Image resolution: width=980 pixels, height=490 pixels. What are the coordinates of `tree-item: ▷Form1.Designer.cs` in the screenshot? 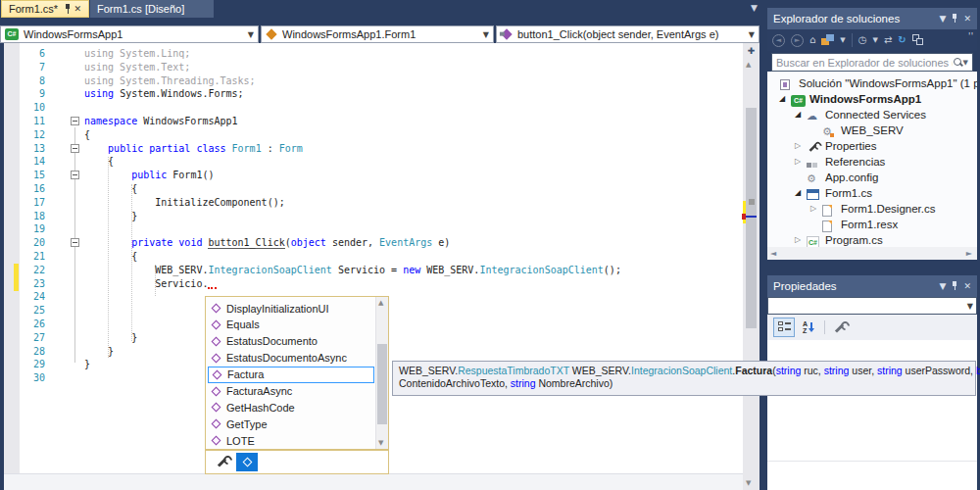 It's located at (872, 209).